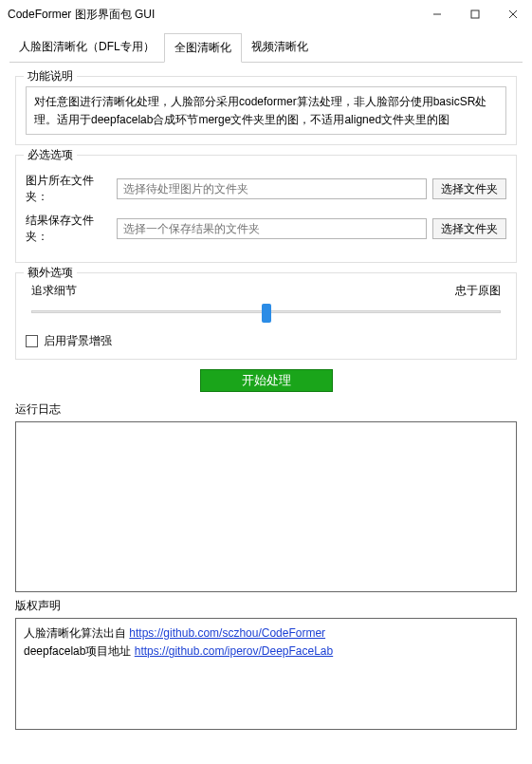 This screenshot has width=532, height=764. Describe the element at coordinates (54, 290) in the screenshot. I see `slider-label-left: 追求细节` at that location.